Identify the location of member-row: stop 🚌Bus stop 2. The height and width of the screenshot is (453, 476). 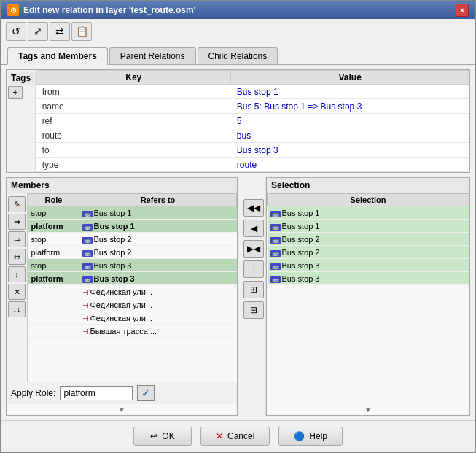
(133, 239).